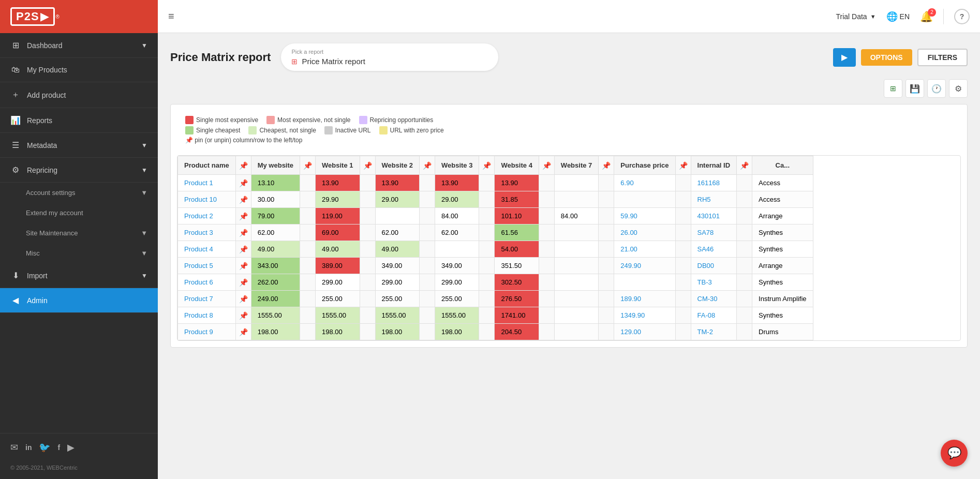 This screenshot has height=479, width=980. Describe the element at coordinates (79, 276) in the screenshot. I see `sidebar-item-import: ⬇ Import ▼` at that location.